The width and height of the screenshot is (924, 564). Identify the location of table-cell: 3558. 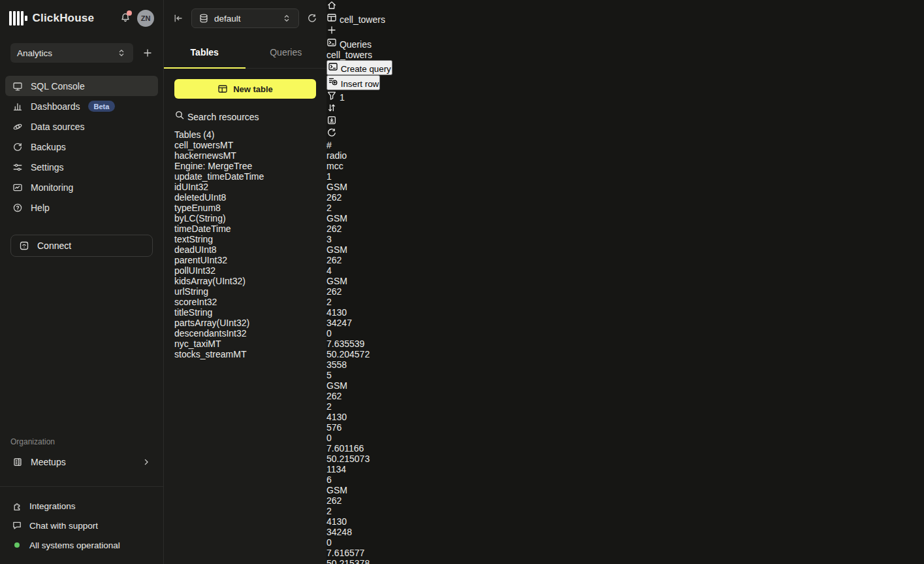
(369, 365).